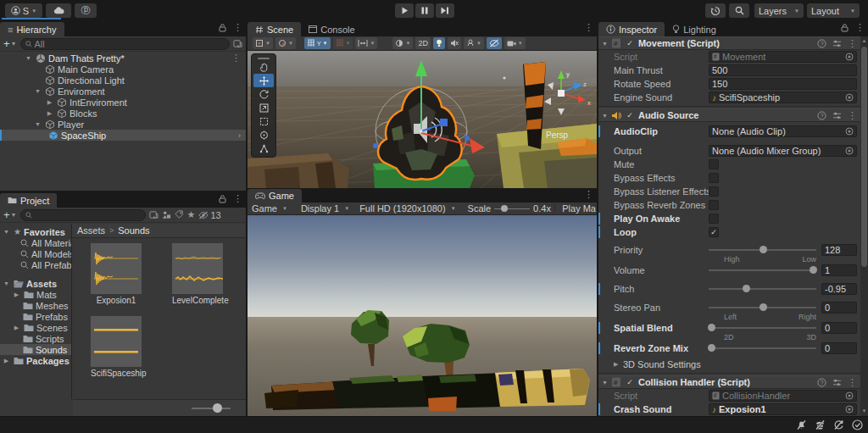 The image size is (868, 433). Describe the element at coordinates (783, 396) in the screenshot. I see `script-field: # CollisionHandler` at that location.